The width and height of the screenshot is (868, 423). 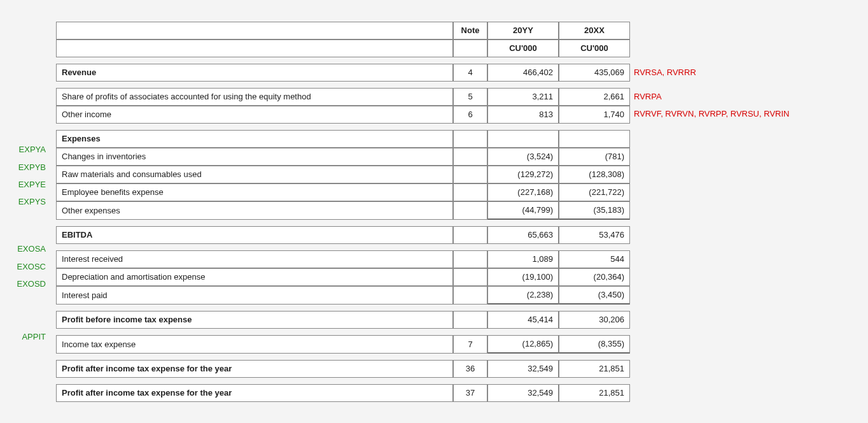 What do you see at coordinates (594, 210) in the screenshot?
I see `val-other-exp-x: (35,183)` at bounding box center [594, 210].